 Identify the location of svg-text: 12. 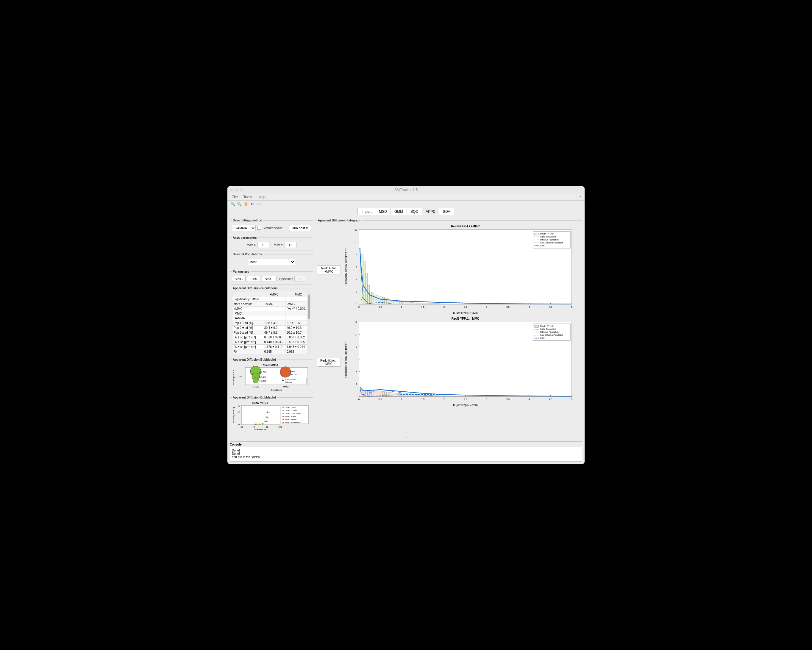
(356, 230).